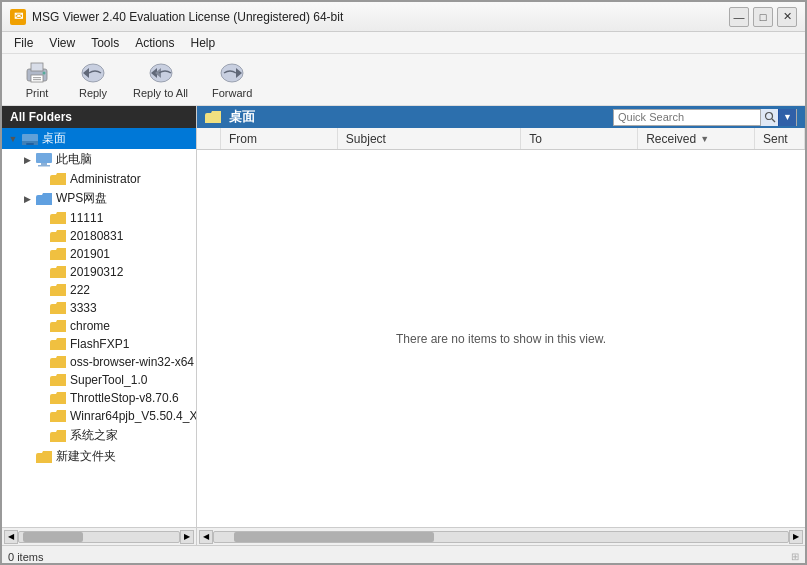 The image size is (807, 565). Describe the element at coordinates (99, 456) in the screenshot. I see `sidebar-item-newfolder: 新建文件夹` at that location.